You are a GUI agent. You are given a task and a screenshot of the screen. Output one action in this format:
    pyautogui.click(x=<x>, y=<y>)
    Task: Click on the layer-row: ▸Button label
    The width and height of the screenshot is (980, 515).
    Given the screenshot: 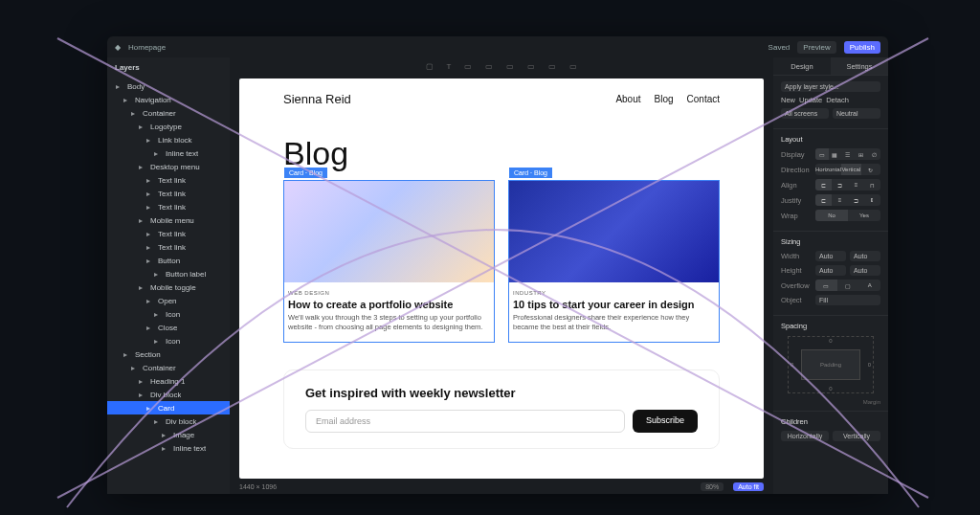 What is the action you would take?
    pyautogui.click(x=168, y=274)
    